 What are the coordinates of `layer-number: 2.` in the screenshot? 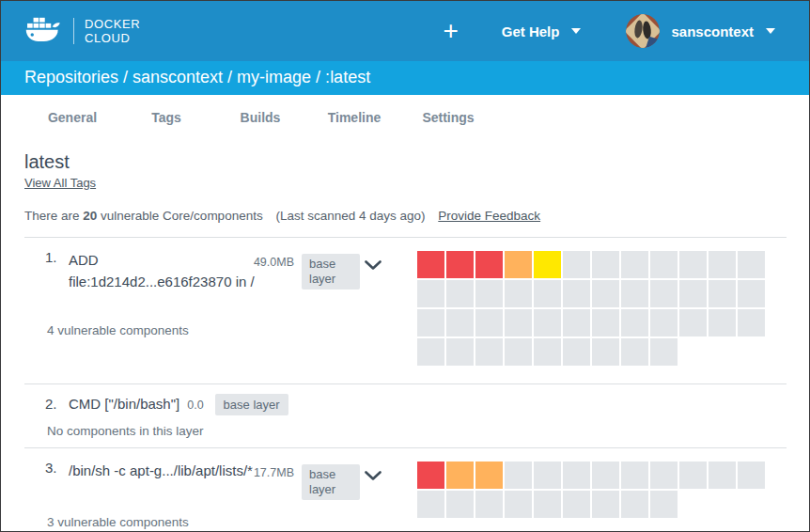 It's located at (56, 404).